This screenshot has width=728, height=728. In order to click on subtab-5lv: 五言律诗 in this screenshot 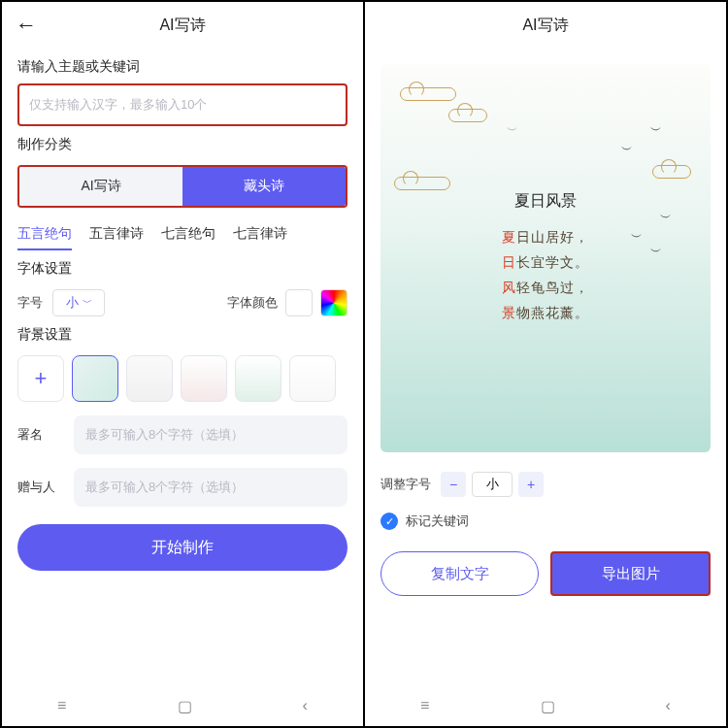, I will do `click(116, 238)`.